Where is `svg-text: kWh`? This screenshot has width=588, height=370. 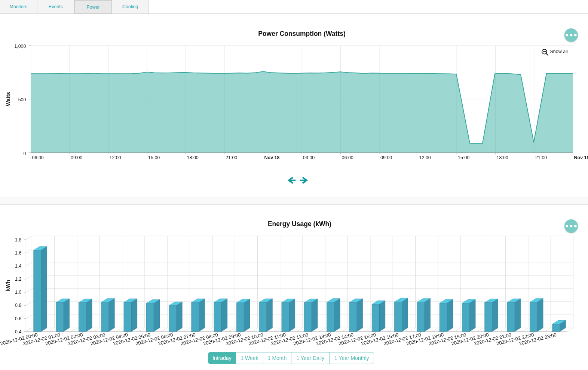 svg-text: kWh is located at coordinates (8, 286).